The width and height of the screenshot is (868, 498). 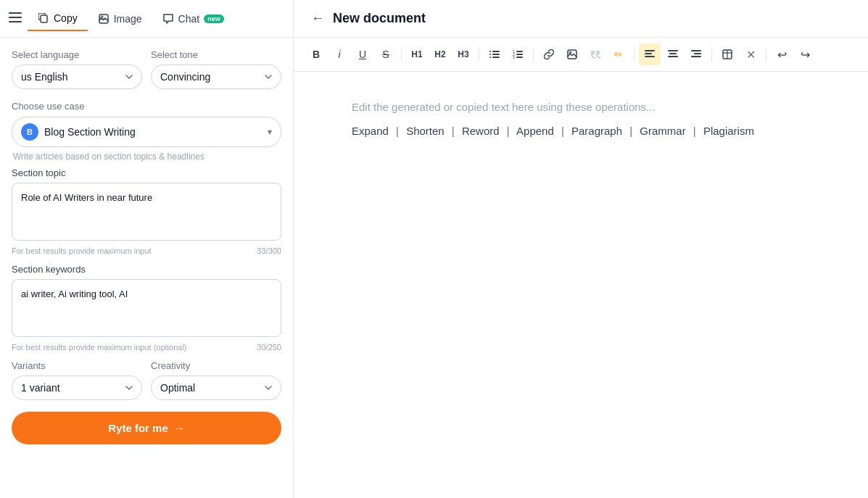 What do you see at coordinates (214, 19) in the screenshot?
I see `chat-badge: new` at bounding box center [214, 19].